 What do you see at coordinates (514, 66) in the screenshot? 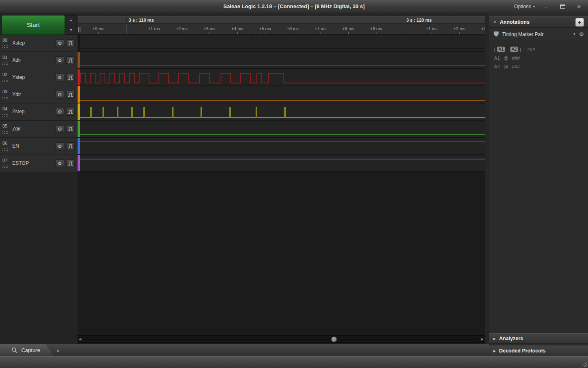
I see `marker-a2-line: A2 @ ###` at bounding box center [514, 66].